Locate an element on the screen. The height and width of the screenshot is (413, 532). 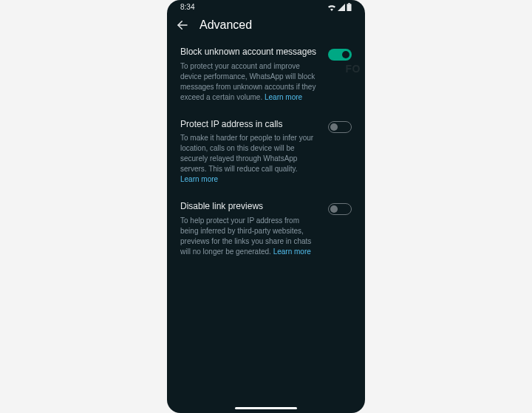
setting-description: To help protect your IP address from bei… is located at coordinates (250, 236).